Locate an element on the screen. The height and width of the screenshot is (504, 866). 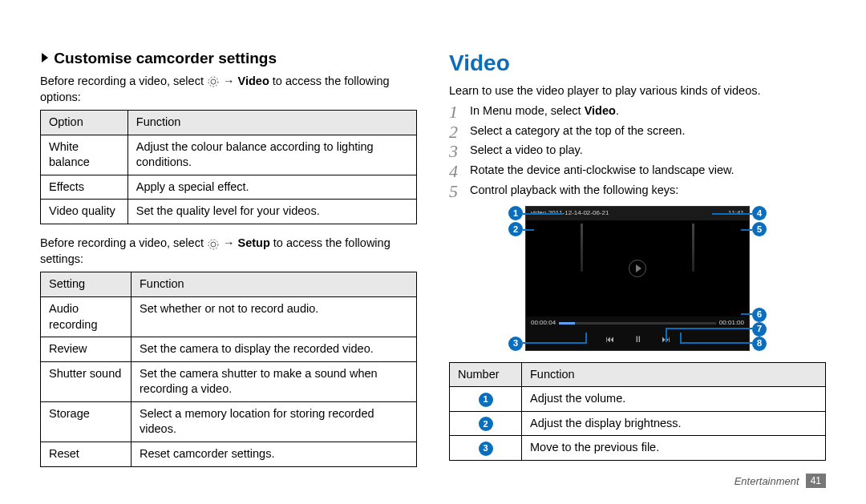
time-elapsed: 00:00:04 is located at coordinates (544, 324).